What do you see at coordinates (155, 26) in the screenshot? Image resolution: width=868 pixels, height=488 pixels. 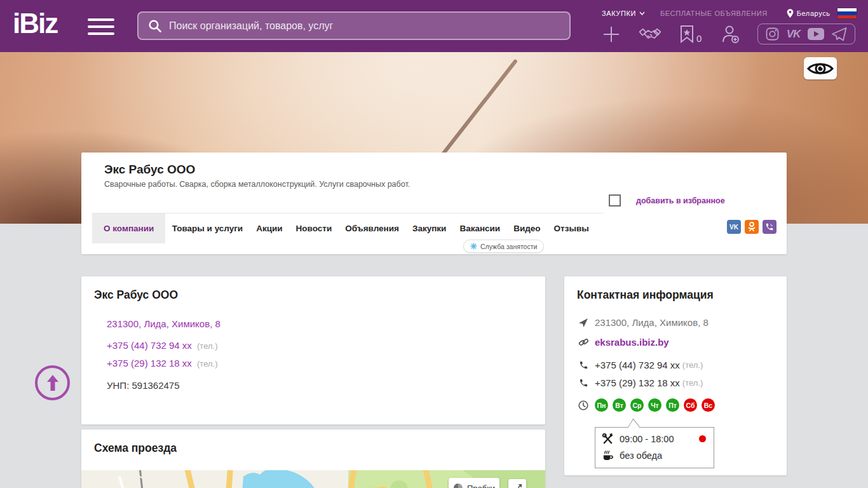 I see `search-icon` at bounding box center [155, 26].